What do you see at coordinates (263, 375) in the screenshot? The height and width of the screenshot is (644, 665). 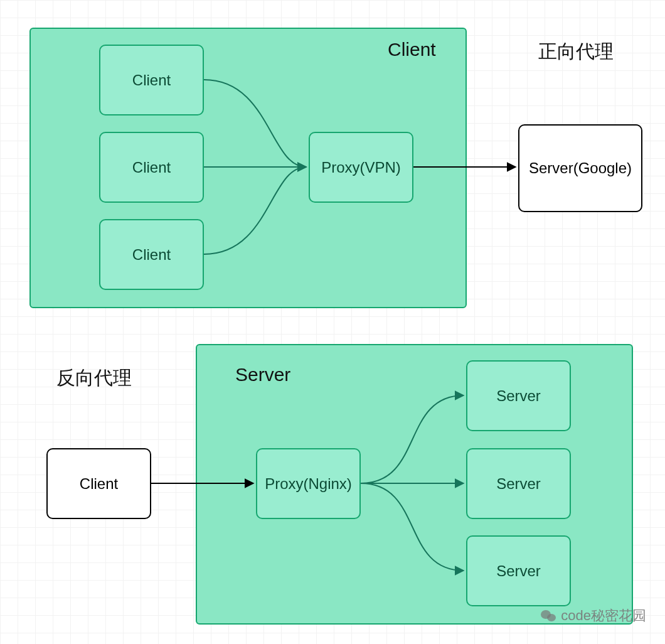 I see `reverse-region-label: Server` at bounding box center [263, 375].